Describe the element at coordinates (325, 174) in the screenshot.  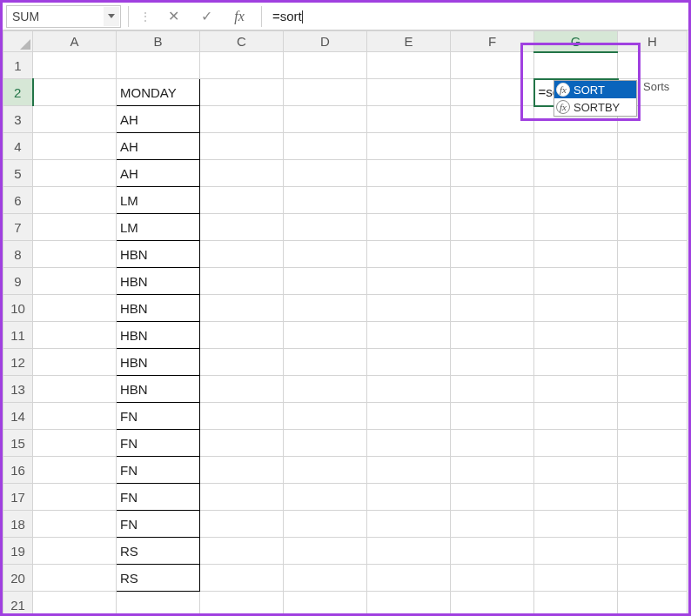
I see `cell-D5` at that location.